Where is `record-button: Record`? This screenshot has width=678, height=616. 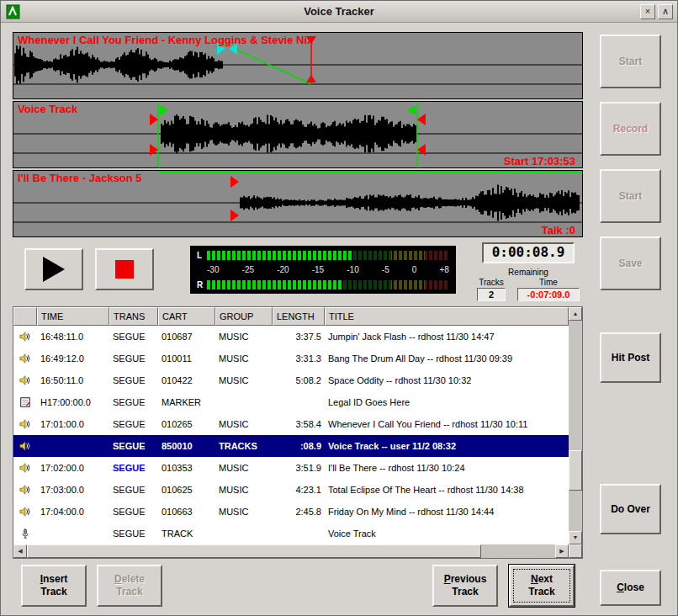 record-button: Record is located at coordinates (631, 129).